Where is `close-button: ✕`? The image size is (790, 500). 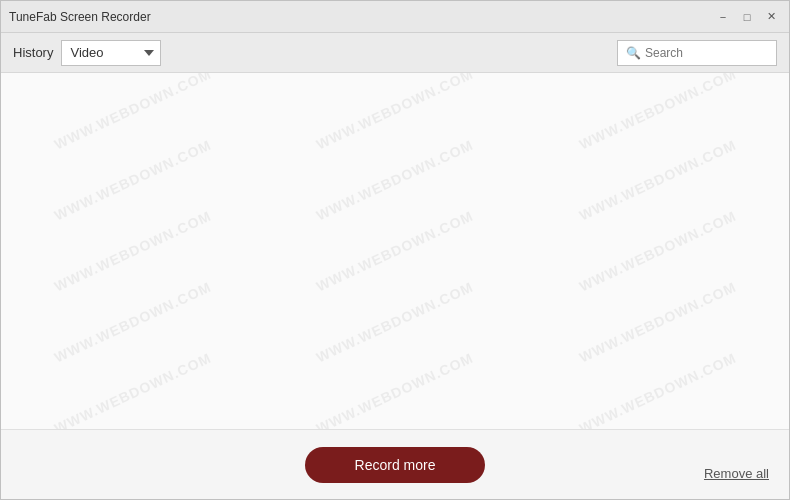 close-button: ✕ is located at coordinates (771, 17).